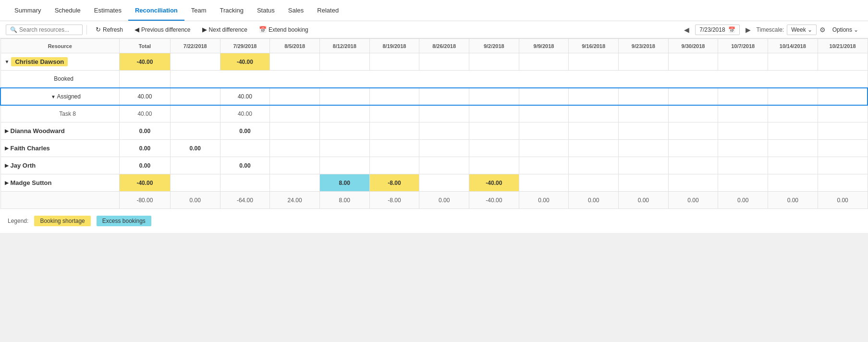 Image resolution: width=868 pixels, height=342 pixels. I want to click on resource-name: ▼ Christie Dawson, so click(60, 61).